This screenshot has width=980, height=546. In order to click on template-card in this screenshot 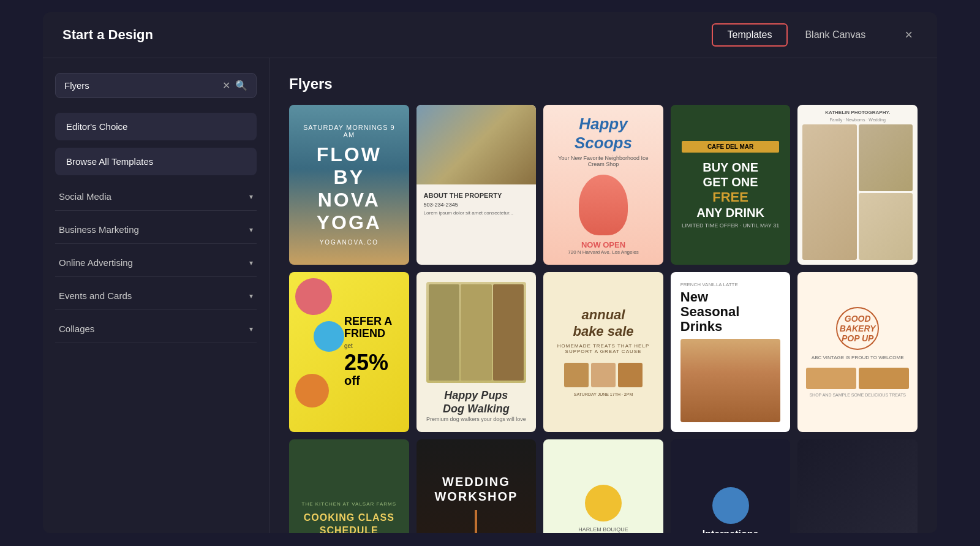, I will do `click(858, 487)`.